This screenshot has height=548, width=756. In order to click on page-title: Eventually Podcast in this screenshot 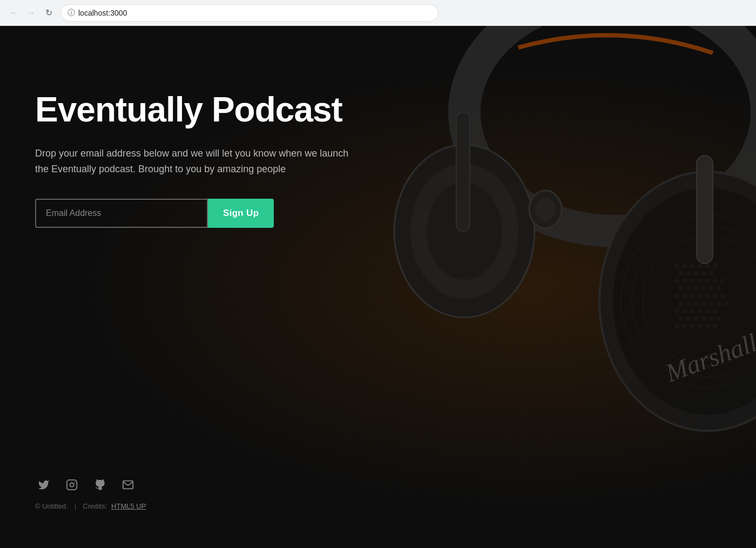, I will do `click(213, 110)`.